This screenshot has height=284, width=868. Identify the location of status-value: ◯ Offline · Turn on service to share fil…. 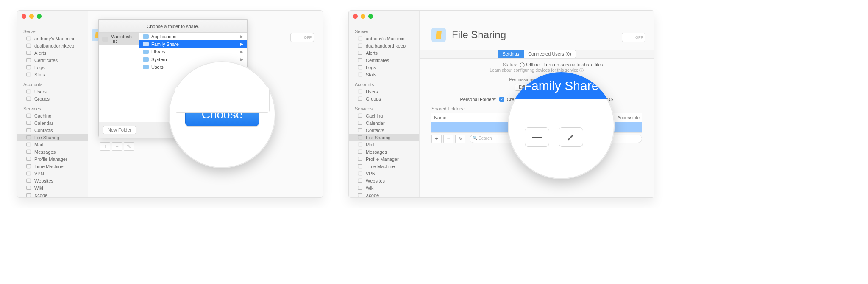
(561, 65).